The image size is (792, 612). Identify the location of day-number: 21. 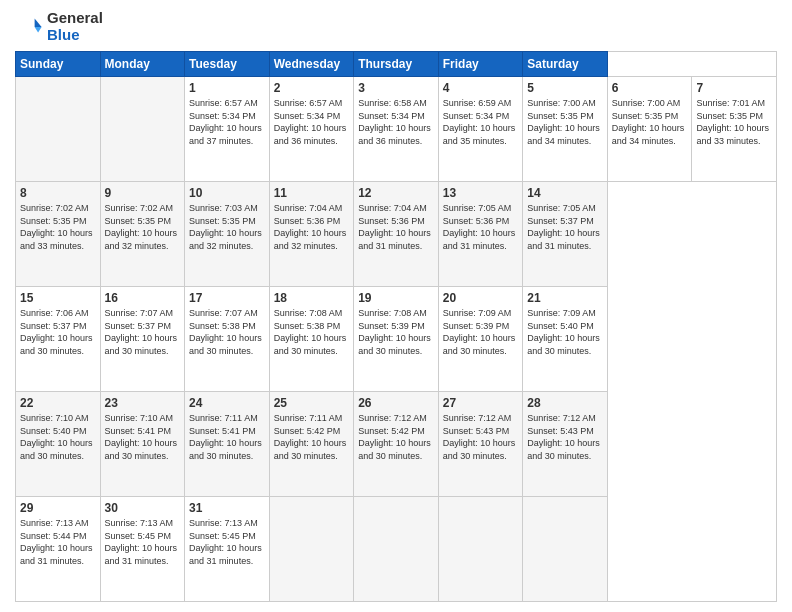
(565, 298).